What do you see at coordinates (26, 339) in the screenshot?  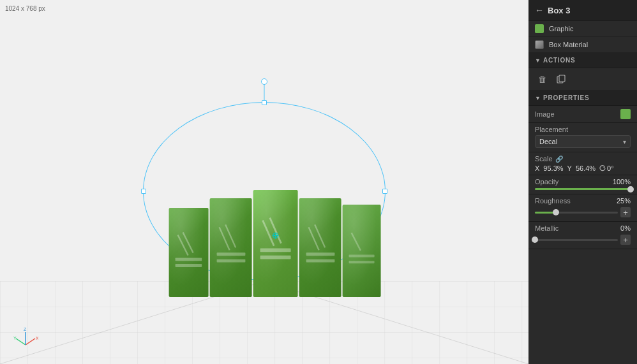 I see `axis-indicator: X Y Z` at bounding box center [26, 339].